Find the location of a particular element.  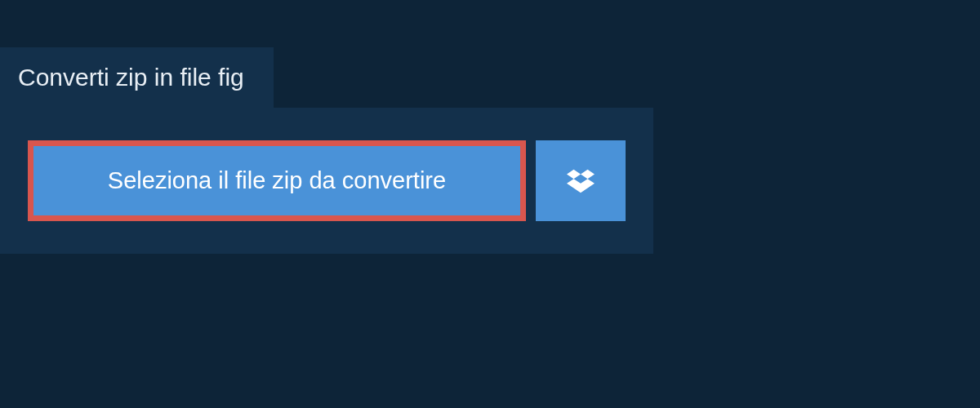

select-file-button: Seleziona il file zip da convertire is located at coordinates (277, 181).